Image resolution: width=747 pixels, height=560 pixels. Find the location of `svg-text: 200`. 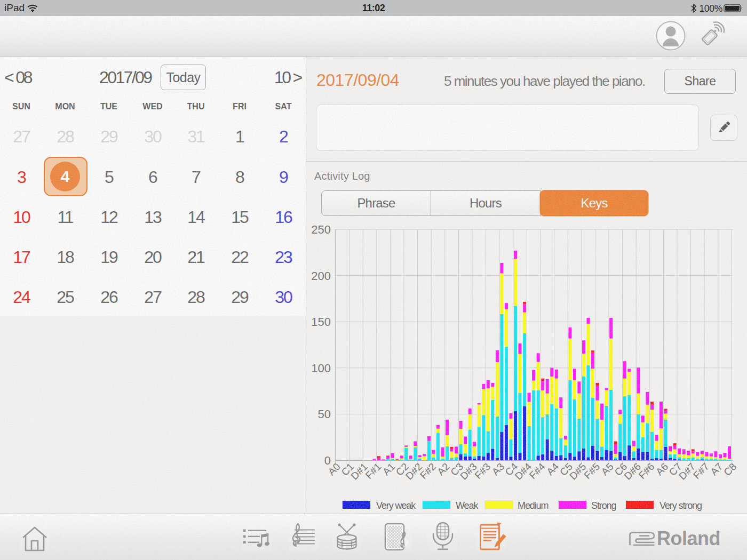

svg-text: 200 is located at coordinates (321, 276).